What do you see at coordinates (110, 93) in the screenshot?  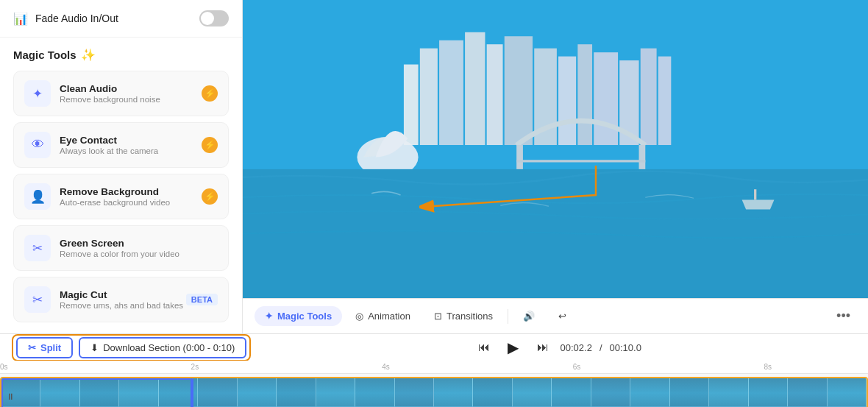 I see `tool-info-clean-audio: Clean Audio Remove background noise` at bounding box center [110, 93].